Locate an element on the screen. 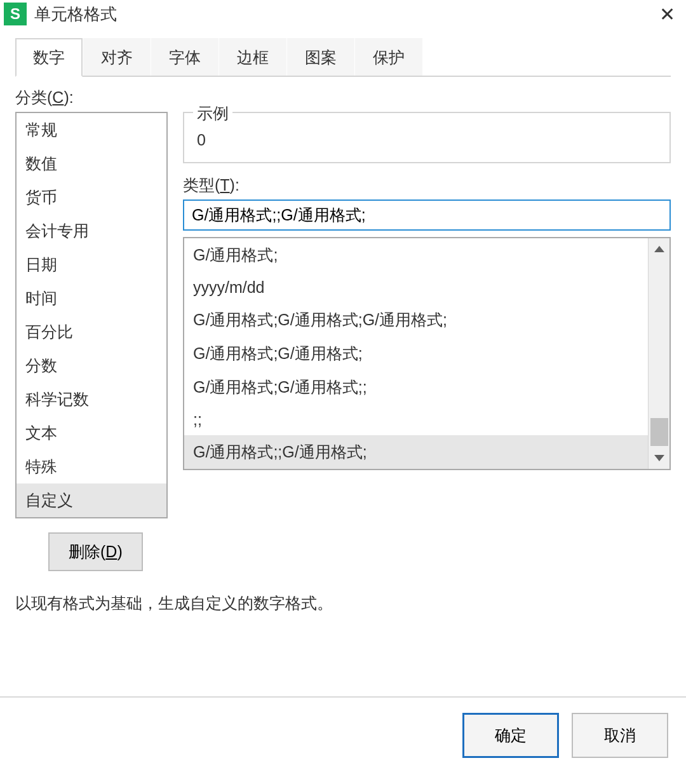 The height and width of the screenshot is (784, 686). example-legend: 示例 is located at coordinates (213, 113).